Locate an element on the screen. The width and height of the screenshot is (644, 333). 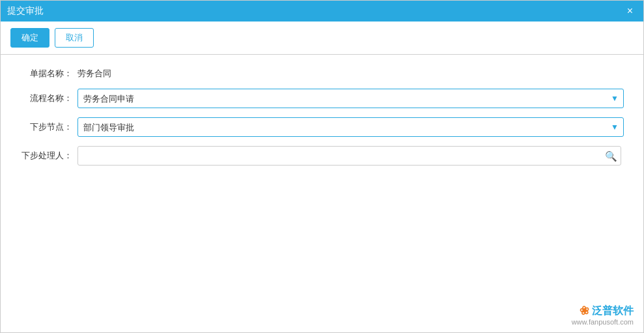
document-name-value: 劳务合同 is located at coordinates (94, 74).